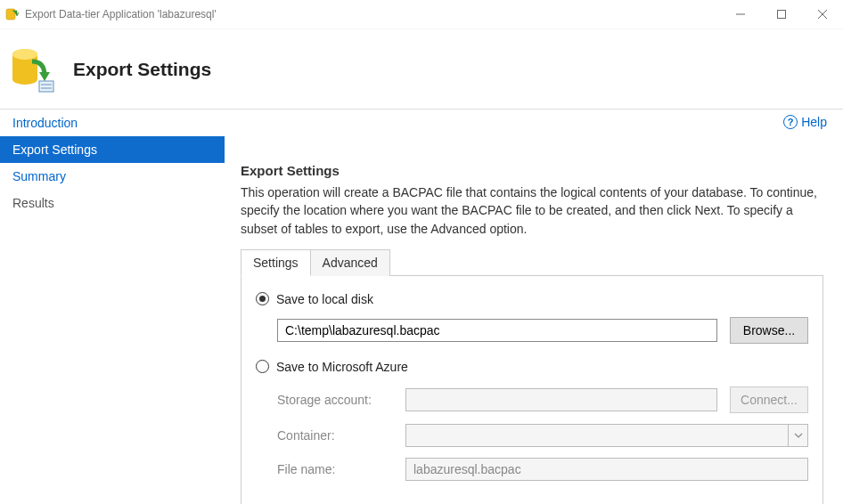 This screenshot has width=843, height=504. What do you see at coordinates (607, 435) in the screenshot?
I see `container-select` at bounding box center [607, 435].